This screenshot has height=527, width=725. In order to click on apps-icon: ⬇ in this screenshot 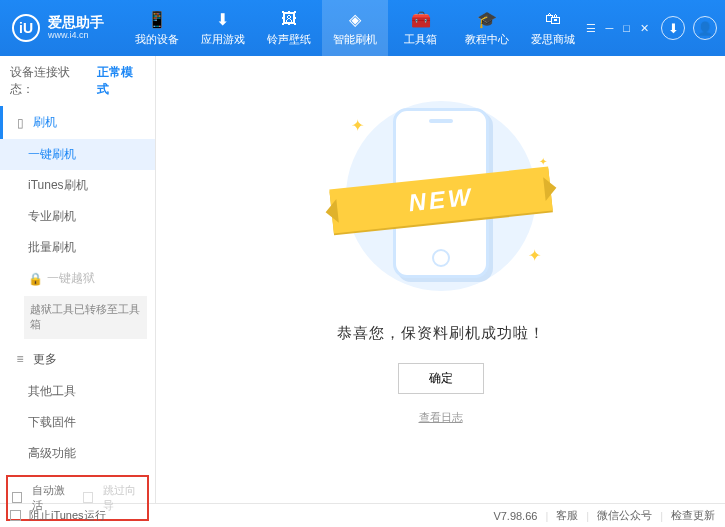, I will do `click(223, 19)`.